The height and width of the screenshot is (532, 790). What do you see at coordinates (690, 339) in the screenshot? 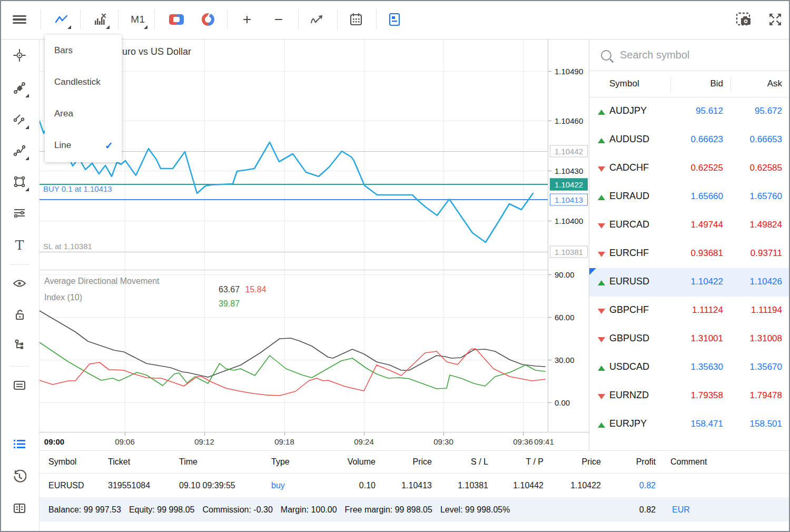
I see `market-watch-row-gbpusd: GBPUSD1.310011.31008` at bounding box center [690, 339].